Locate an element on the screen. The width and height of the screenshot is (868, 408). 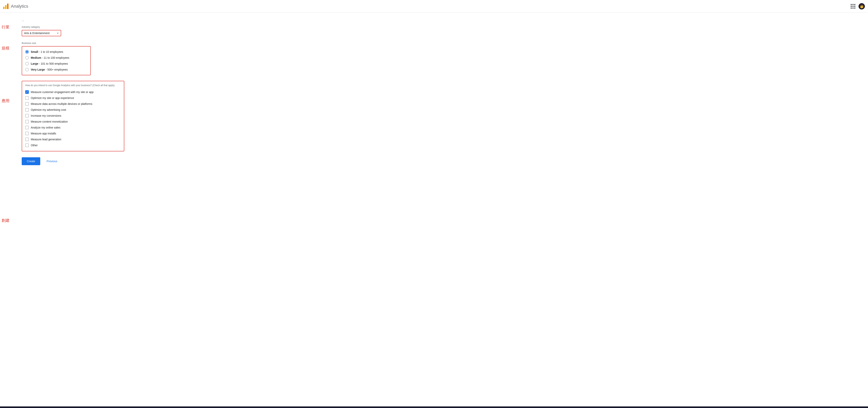
business-size-label: Business size is located at coordinates (442, 43).